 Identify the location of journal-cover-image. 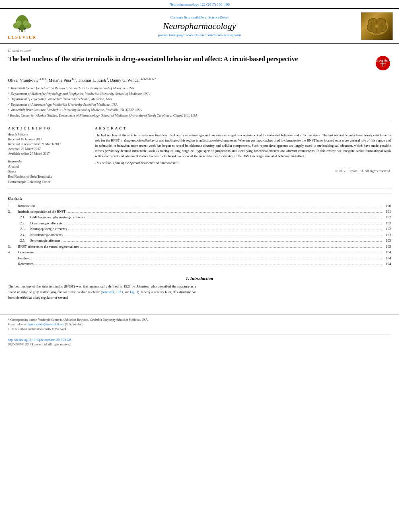
(377, 26).